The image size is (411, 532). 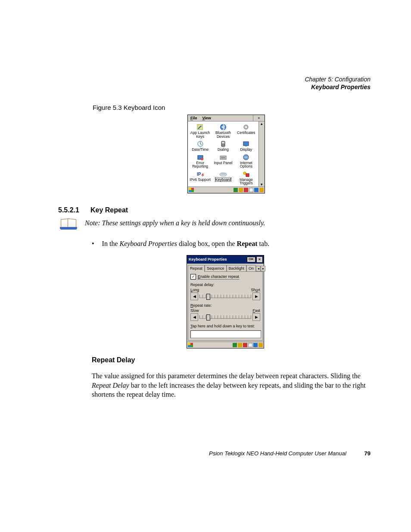 What do you see at coordinates (223, 150) in the screenshot?
I see `icon-label: Dialing` at bounding box center [223, 150].